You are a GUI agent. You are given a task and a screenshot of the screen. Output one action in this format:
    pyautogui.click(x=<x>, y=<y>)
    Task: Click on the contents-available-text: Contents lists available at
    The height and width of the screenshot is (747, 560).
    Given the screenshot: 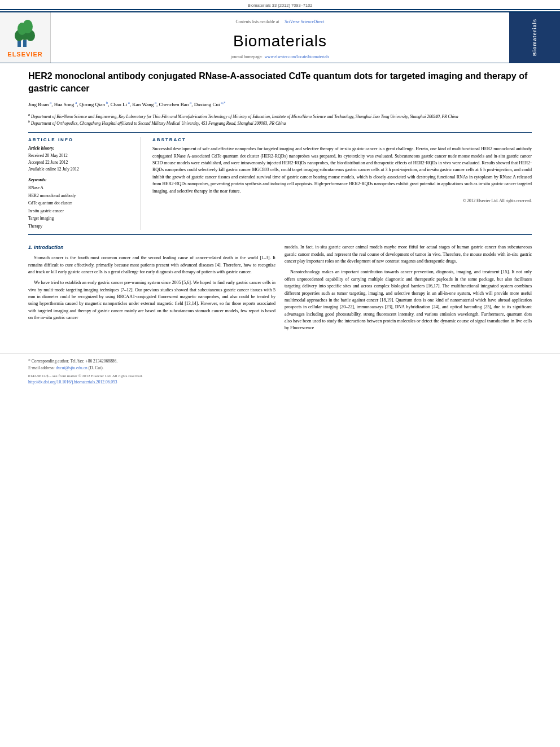 What is the action you would take?
    pyautogui.click(x=257, y=21)
    